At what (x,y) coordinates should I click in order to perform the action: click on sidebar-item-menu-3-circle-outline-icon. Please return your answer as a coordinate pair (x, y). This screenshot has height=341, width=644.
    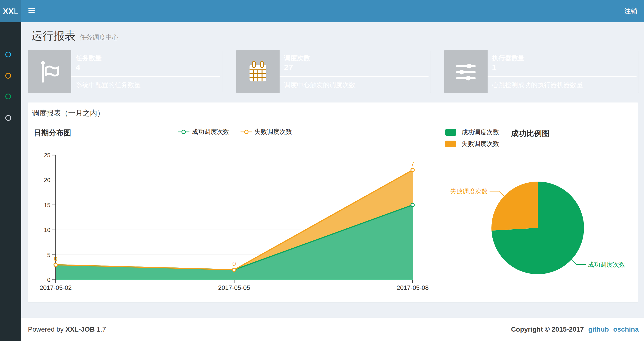
    Looking at the image, I should click on (8, 97).